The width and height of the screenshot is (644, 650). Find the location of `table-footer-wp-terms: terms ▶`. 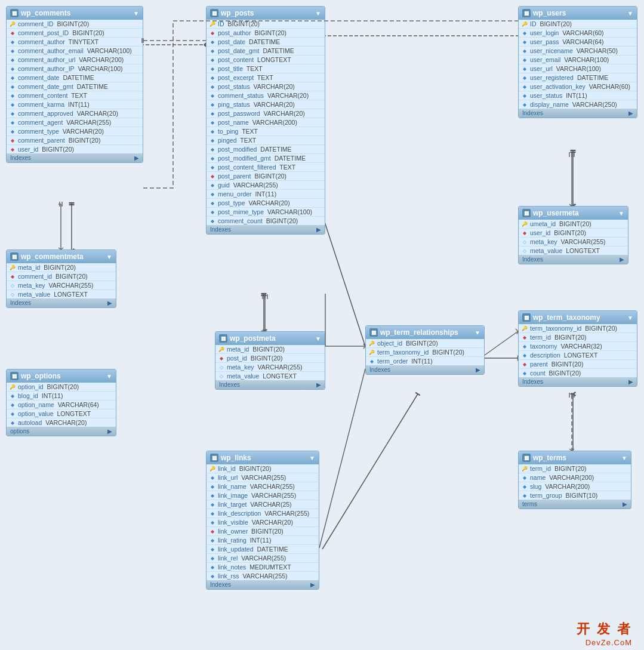

table-footer-wp-terms: terms ▶ is located at coordinates (575, 504).